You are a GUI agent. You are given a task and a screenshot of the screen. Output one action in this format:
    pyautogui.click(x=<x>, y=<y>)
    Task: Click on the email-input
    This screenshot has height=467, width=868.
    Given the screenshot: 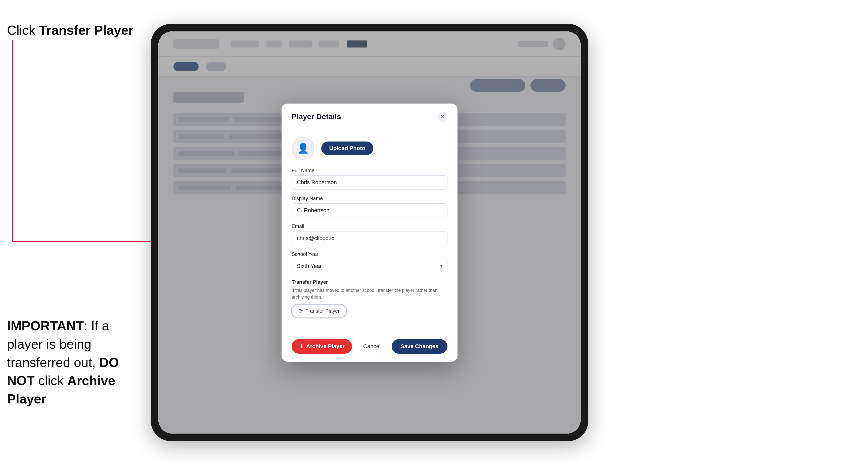 What is the action you would take?
    pyautogui.click(x=369, y=238)
    